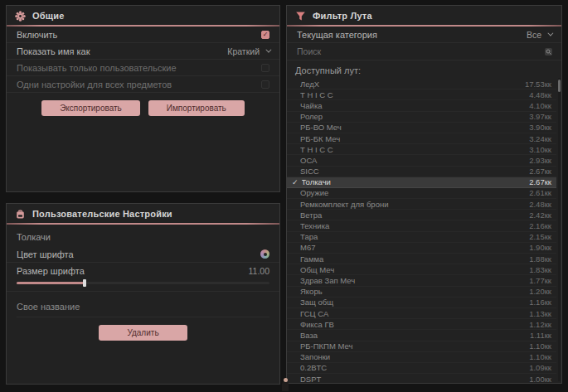  I want to click on same-settings-checkbox: ✓, so click(265, 85).